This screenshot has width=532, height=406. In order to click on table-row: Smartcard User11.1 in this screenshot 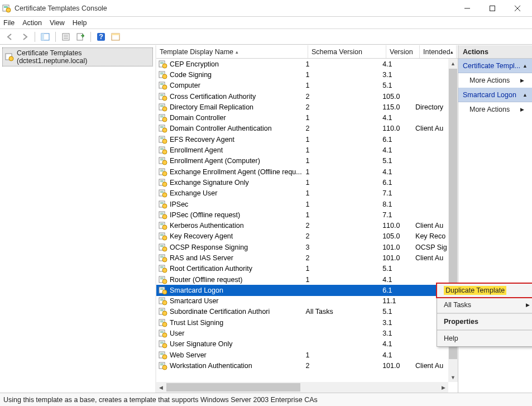, I will do `click(303, 302)`.